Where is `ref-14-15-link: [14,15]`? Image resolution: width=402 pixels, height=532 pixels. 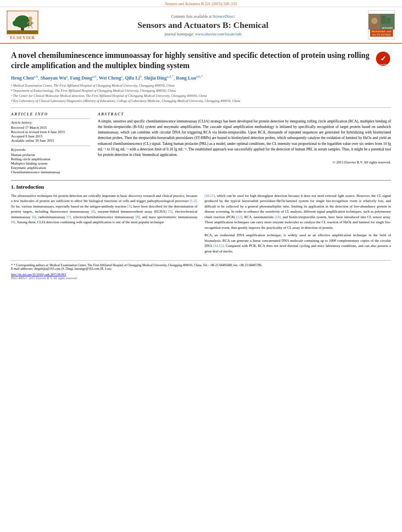
ref-14-15-link: [14,15] is located at coordinates (218, 246).